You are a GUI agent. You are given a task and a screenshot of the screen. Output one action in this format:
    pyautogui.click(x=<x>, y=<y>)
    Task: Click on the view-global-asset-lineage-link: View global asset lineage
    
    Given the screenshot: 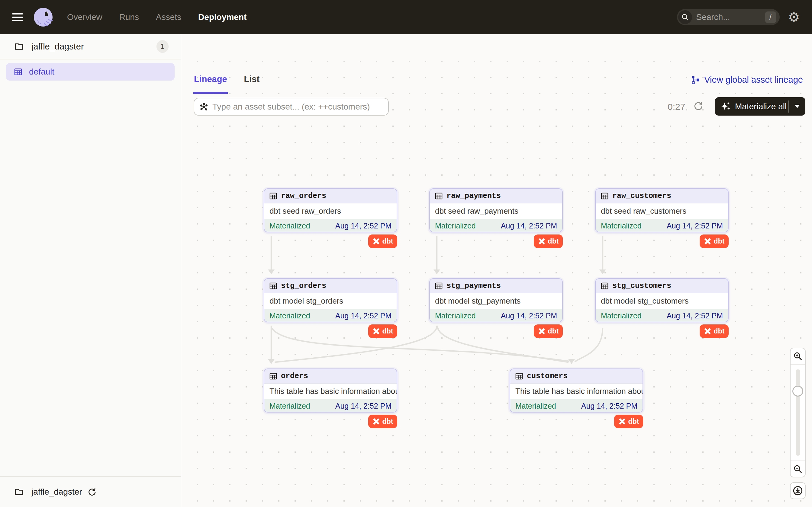 What is the action you would take?
    pyautogui.click(x=747, y=80)
    